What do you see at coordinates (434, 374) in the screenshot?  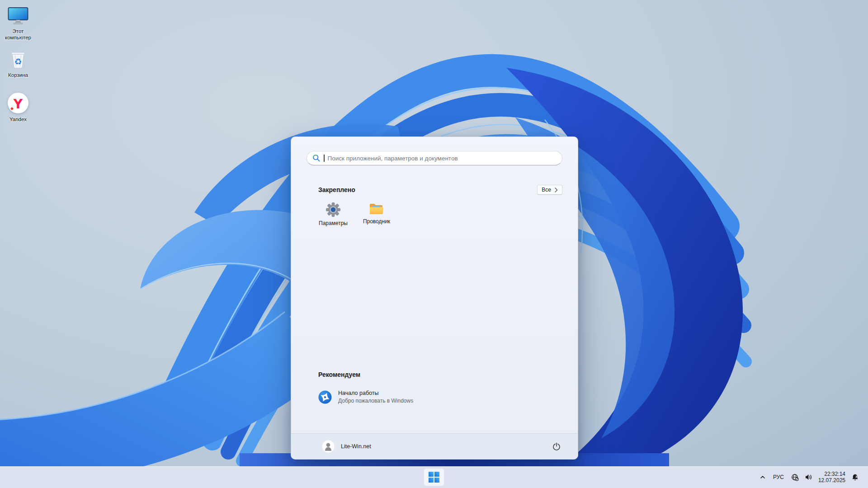 I see `recommended-section-header: Рекомендуем` at bounding box center [434, 374].